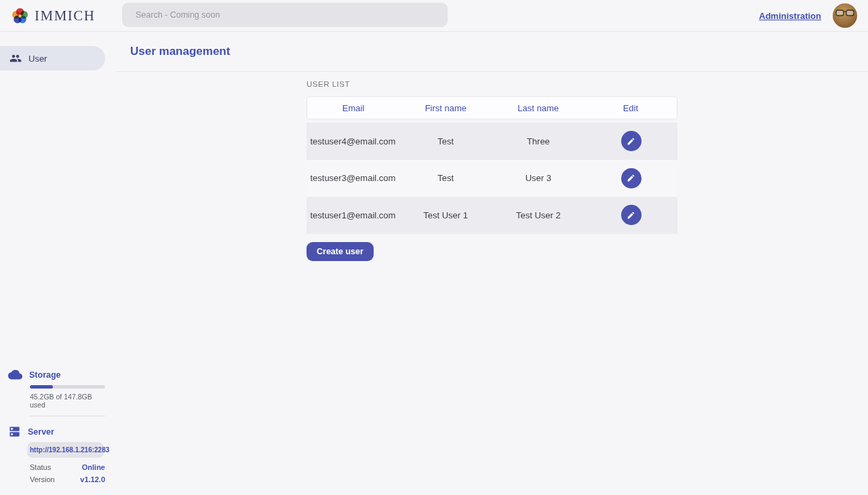 Image resolution: width=868 pixels, height=495 pixels. What do you see at coordinates (538, 178) in the screenshot?
I see `cell-last-name: User 3` at bounding box center [538, 178].